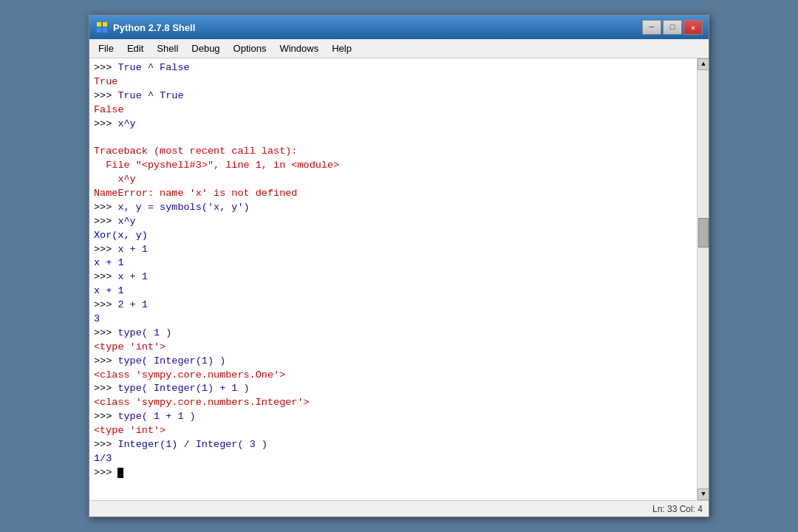 The height and width of the screenshot is (532, 798). Describe the element at coordinates (106, 304) in the screenshot. I see `prompt-13: >>>` at that location.